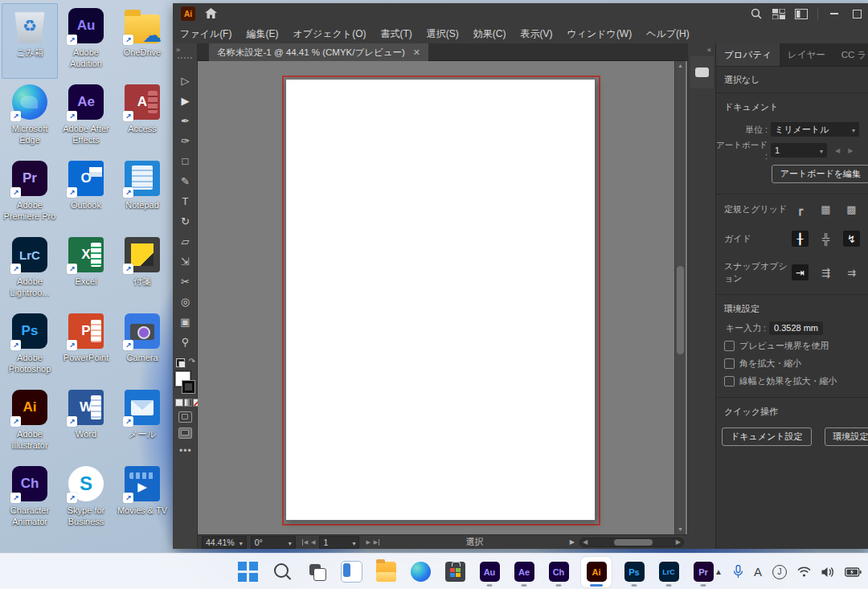 This screenshot has height=589, width=868. Describe the element at coordinates (846, 437) in the screenshot. I see `preferences-button: 環境設定` at that location.